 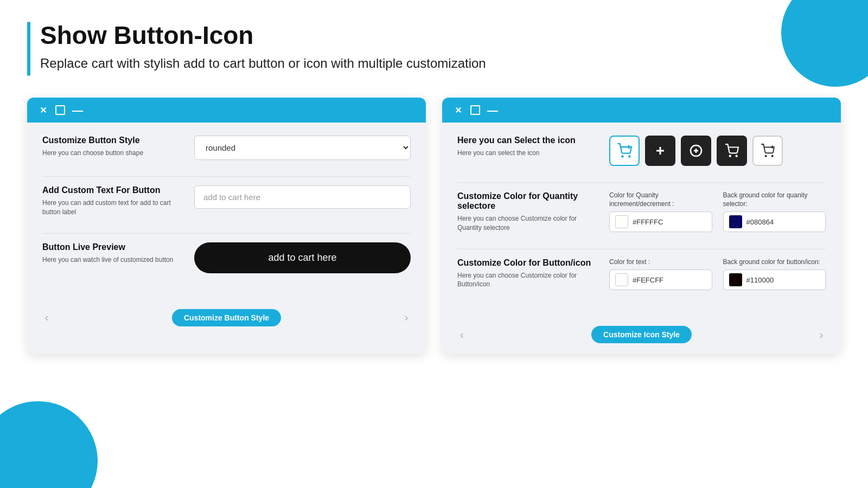 I want to click on right-nav-label-button: Customize Icon Style, so click(x=641, y=335).